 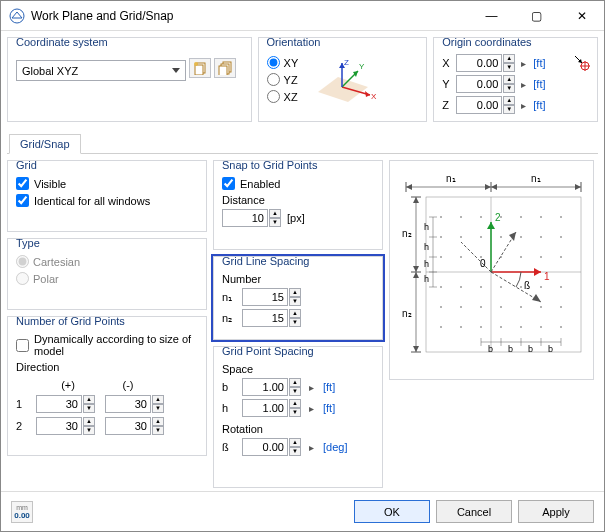 I want to click on identical-checkbox: Identical for all windows, so click(x=107, y=200).